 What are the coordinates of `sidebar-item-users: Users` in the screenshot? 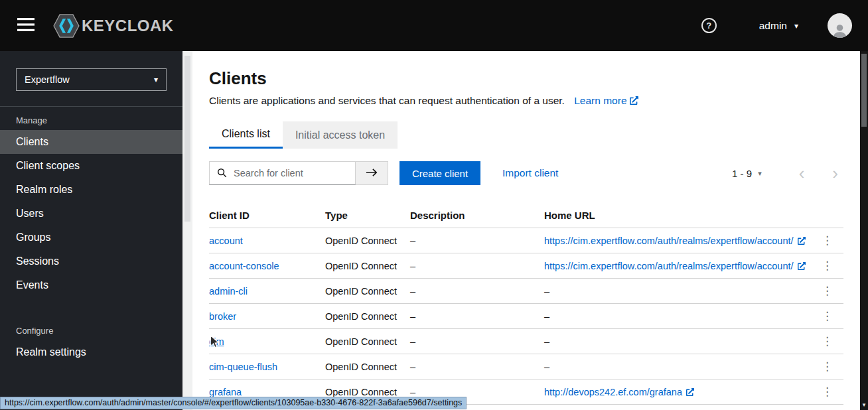 It's located at (92, 214).